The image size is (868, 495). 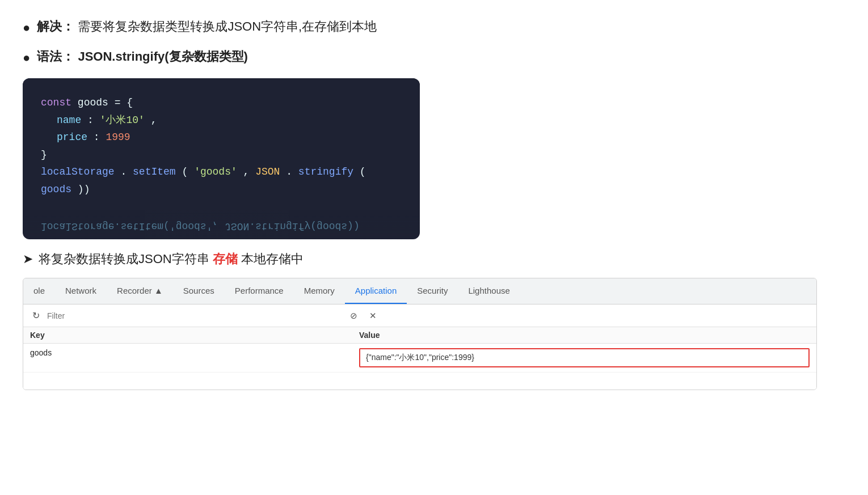 I want to click on arrow-symbol: ➤, so click(x=28, y=259).